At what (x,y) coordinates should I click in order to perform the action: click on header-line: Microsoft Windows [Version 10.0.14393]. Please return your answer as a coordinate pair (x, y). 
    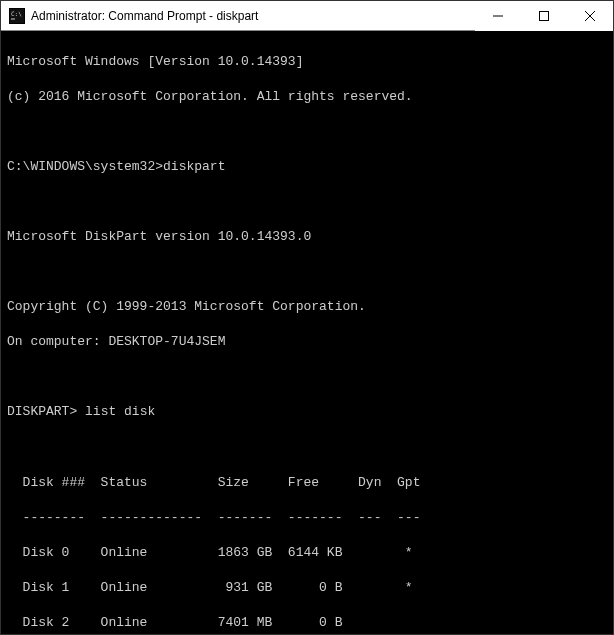
    Looking at the image, I should click on (307, 62).